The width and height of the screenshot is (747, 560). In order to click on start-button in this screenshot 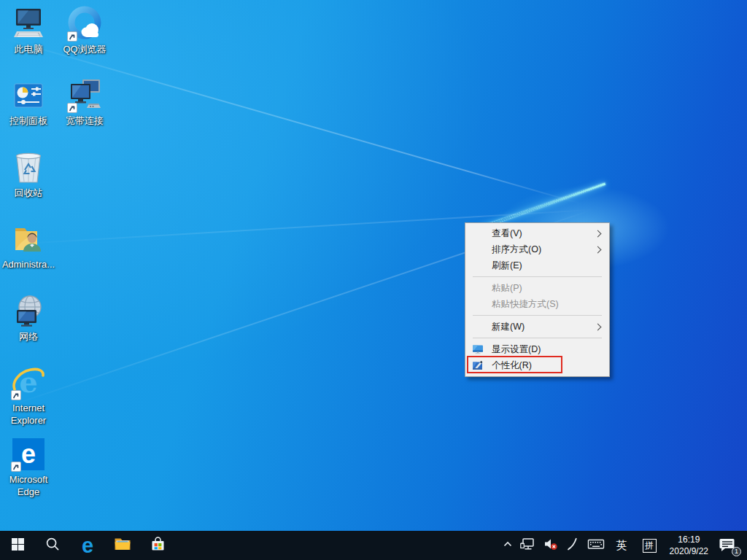, I will do `click(18, 545)`.